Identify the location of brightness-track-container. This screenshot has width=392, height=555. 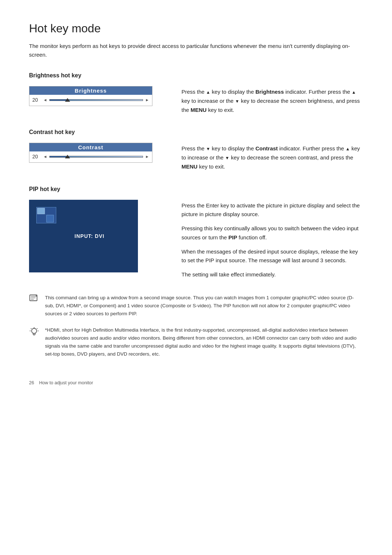
(96, 100).